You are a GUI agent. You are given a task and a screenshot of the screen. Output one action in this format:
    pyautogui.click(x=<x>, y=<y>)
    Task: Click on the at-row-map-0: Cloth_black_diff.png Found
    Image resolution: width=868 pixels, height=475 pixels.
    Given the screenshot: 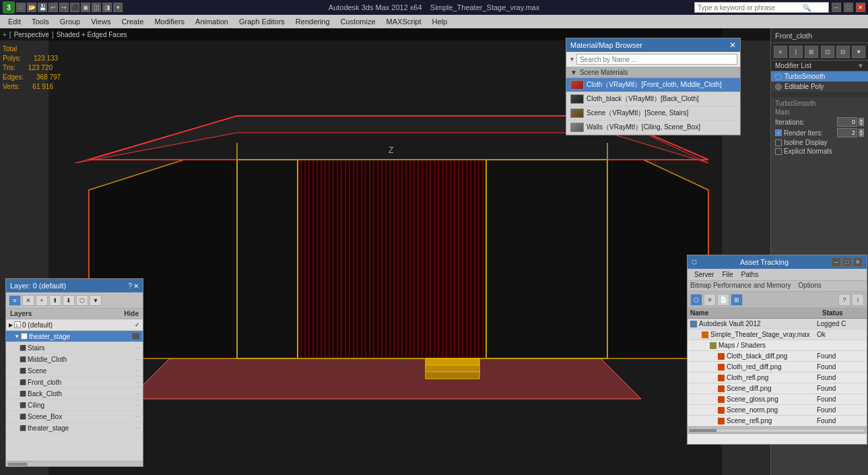 What is the action you would take?
    pyautogui.click(x=777, y=356)
    